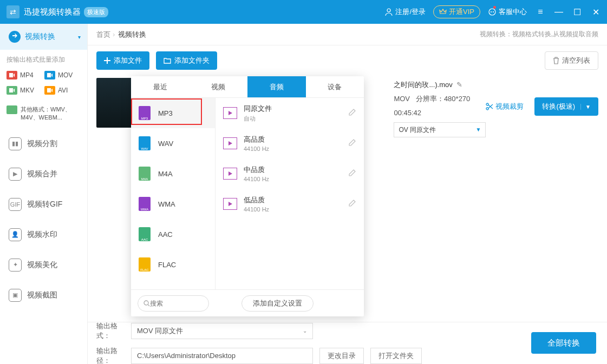 The image size is (607, 364). What do you see at coordinates (572, 61) in the screenshot?
I see `clear-list-button: 清空列表` at bounding box center [572, 61].